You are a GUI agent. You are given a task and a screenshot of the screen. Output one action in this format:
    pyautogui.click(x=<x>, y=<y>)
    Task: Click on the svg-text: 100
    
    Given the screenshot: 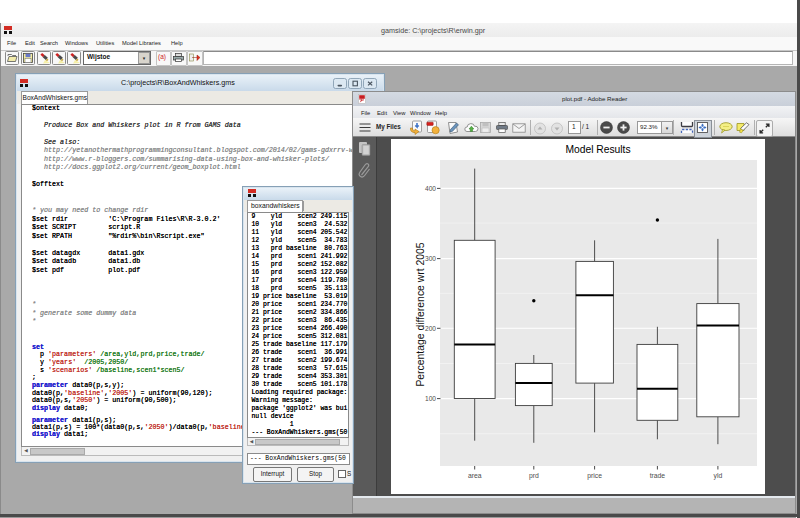 What is the action you would take?
    pyautogui.click(x=430, y=398)
    